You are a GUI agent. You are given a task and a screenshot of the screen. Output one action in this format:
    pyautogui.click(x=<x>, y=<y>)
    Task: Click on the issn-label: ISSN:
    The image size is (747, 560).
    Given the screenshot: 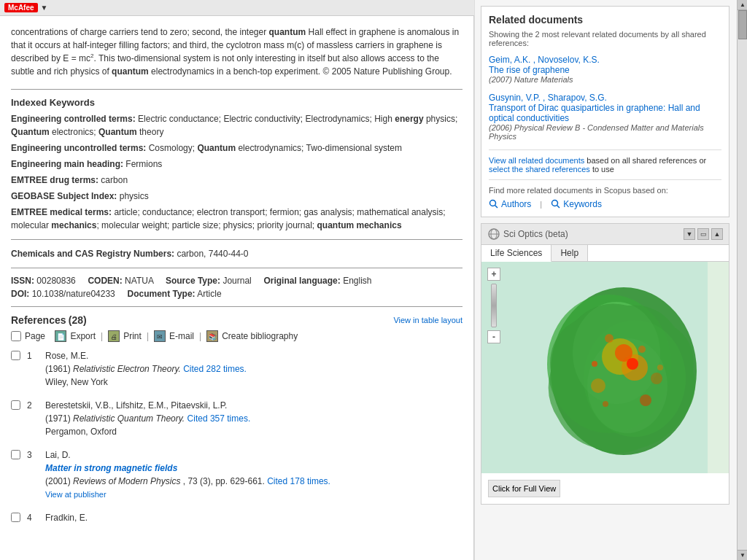 What is the action you would take?
    pyautogui.click(x=23, y=281)
    